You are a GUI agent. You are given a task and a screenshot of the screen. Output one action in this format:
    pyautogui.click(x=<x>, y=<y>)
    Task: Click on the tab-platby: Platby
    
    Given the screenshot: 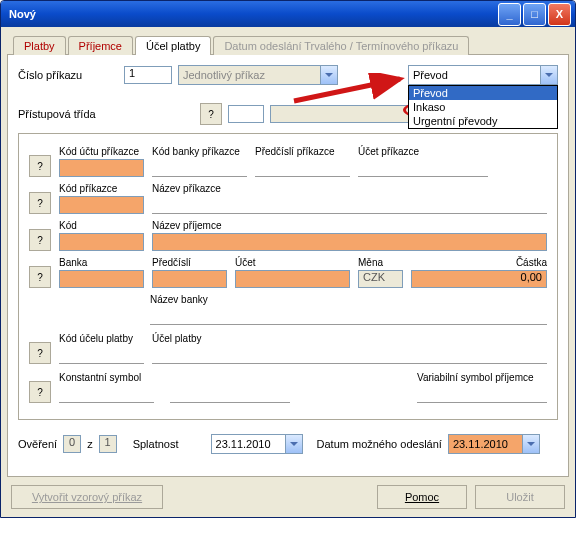 What is the action you would take?
    pyautogui.click(x=40, y=46)
    